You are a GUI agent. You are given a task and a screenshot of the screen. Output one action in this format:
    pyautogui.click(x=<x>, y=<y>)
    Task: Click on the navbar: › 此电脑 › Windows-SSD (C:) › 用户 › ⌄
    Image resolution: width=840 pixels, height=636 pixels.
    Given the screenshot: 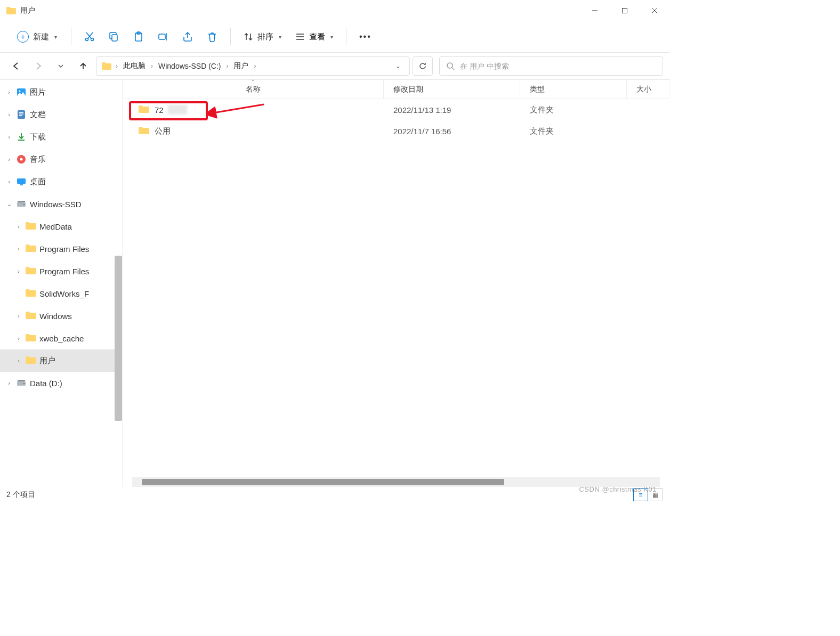 What is the action you would take?
    pyautogui.click(x=335, y=66)
    